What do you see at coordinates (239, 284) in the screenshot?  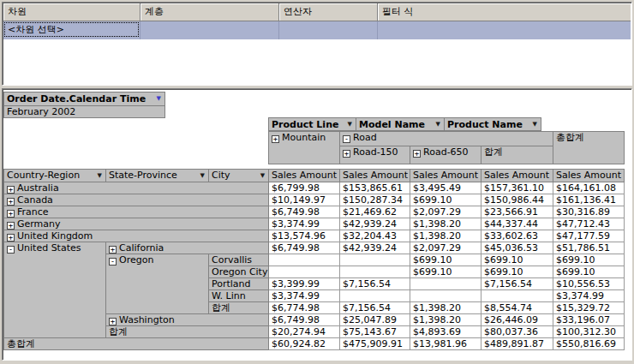 I see `row-member-portland: Portland` at bounding box center [239, 284].